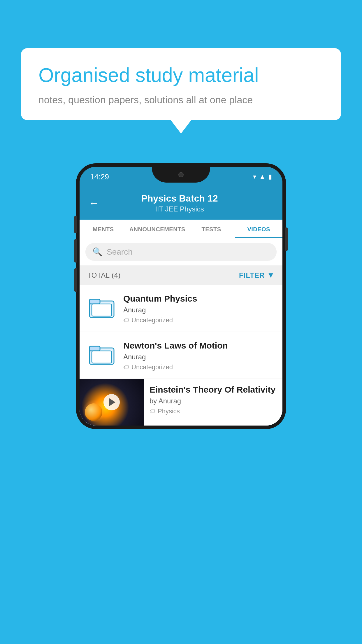 Image resolution: width=362 pixels, height=644 pixels. I want to click on list-item: Quantum Physics Anurag 🏷 Uncategorized, so click(181, 309).